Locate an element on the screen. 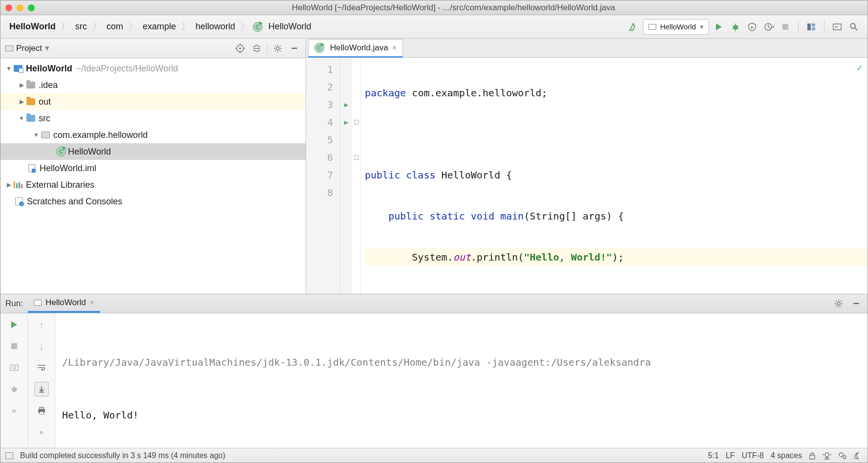 This screenshot has height=463, width=868. fold-gutter is located at coordinates (356, 176).